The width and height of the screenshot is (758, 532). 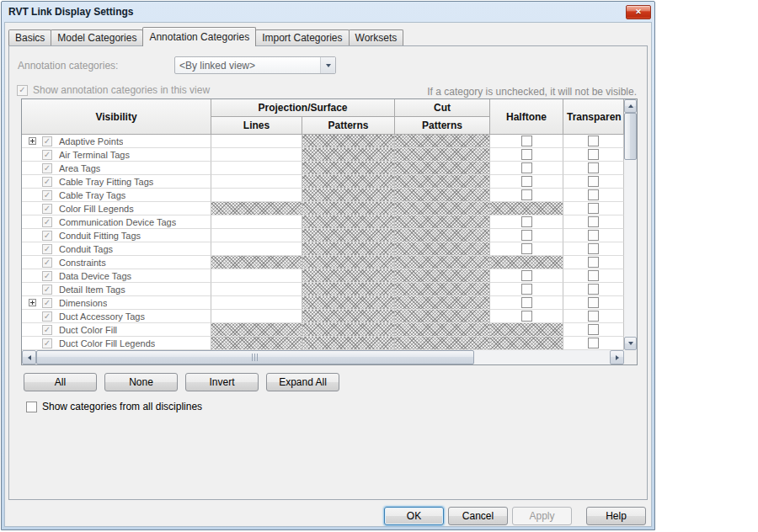 What do you see at coordinates (328, 12) in the screenshot?
I see `titlebar: RVT Link Display Settings ✕` at bounding box center [328, 12].